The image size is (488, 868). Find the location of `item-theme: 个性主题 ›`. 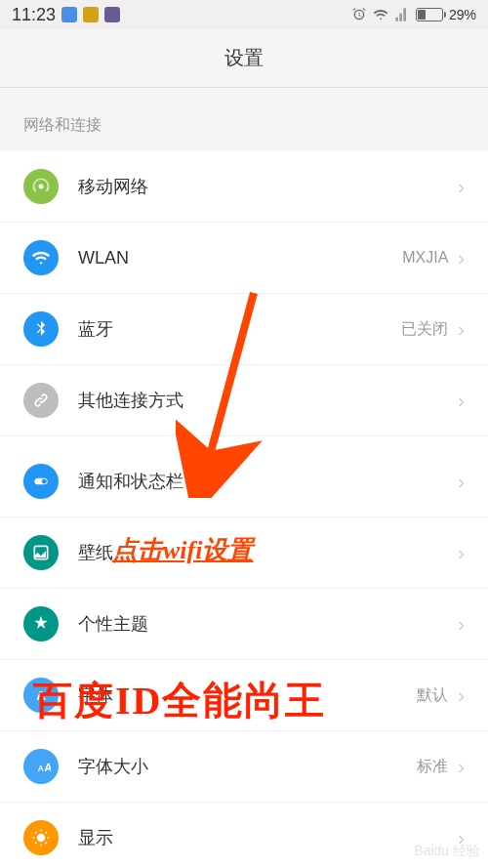

item-theme: 个性主题 › is located at coordinates (244, 625).